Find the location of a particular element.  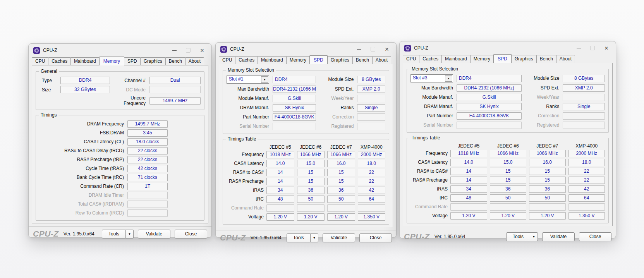

timing-label: RAS# Precharge (tRP) is located at coordinates (82, 160).